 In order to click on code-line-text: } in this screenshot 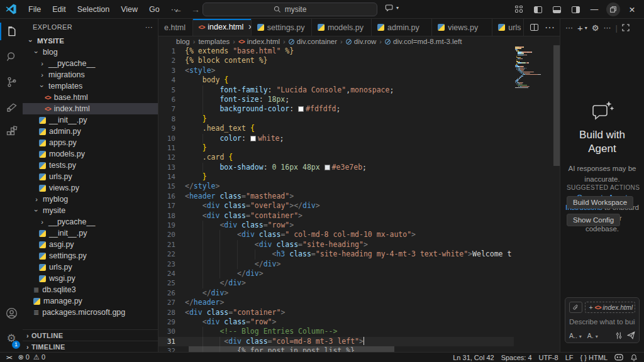, I will do `click(196, 177)`.